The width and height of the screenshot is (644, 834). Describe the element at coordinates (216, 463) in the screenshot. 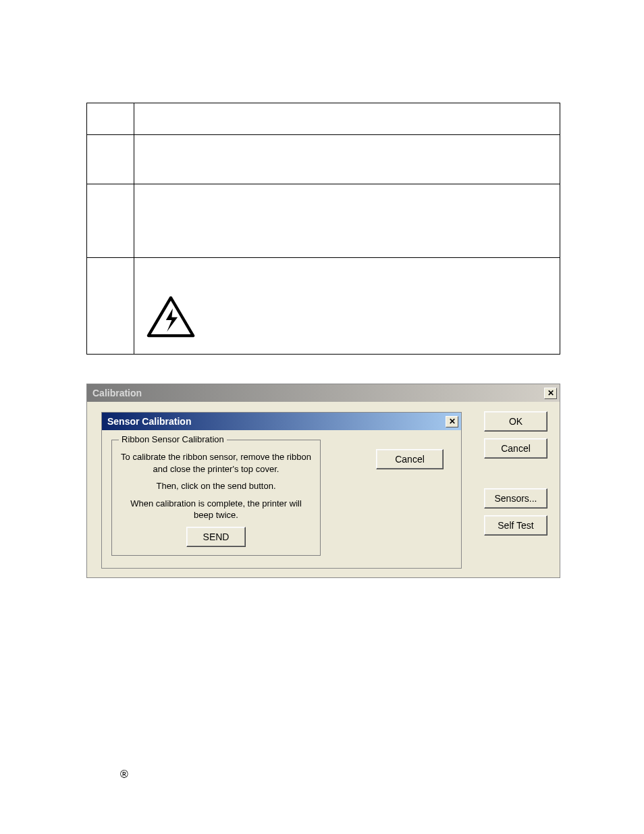

I see `instruction-text-1: To calibrate the ribbon sensor, remove t…` at that location.